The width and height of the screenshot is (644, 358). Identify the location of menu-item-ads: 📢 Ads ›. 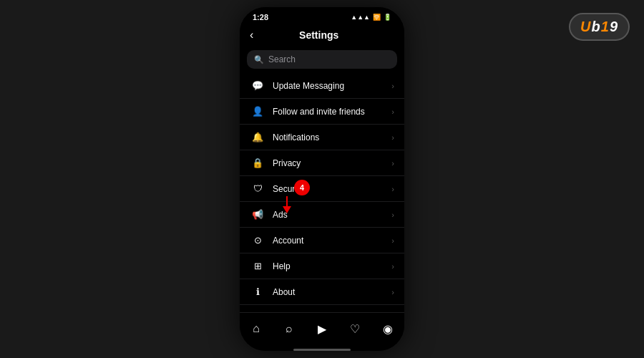
(322, 215).